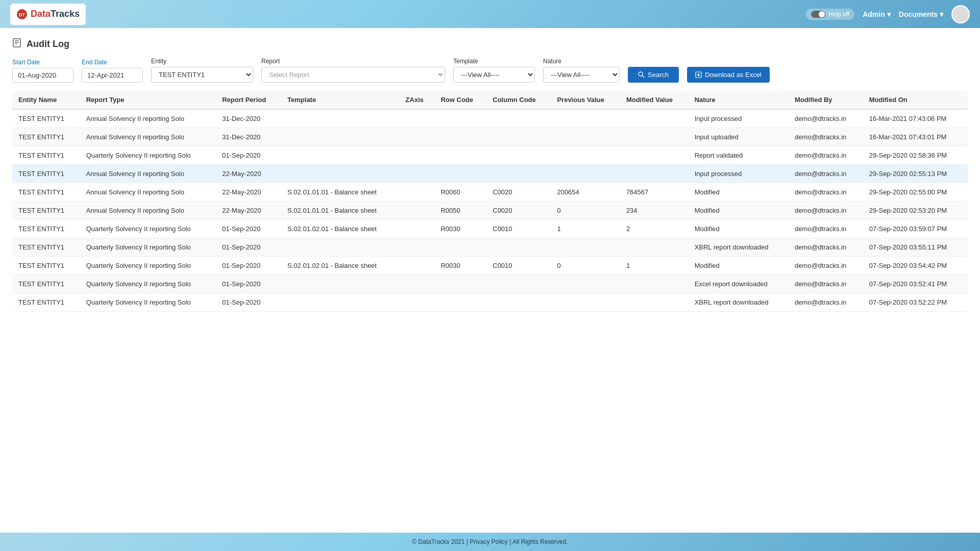 Image resolution: width=980 pixels, height=551 pixels. What do you see at coordinates (739, 247) in the screenshot?
I see `table-cell: XBRL report downloaded` at bounding box center [739, 247].